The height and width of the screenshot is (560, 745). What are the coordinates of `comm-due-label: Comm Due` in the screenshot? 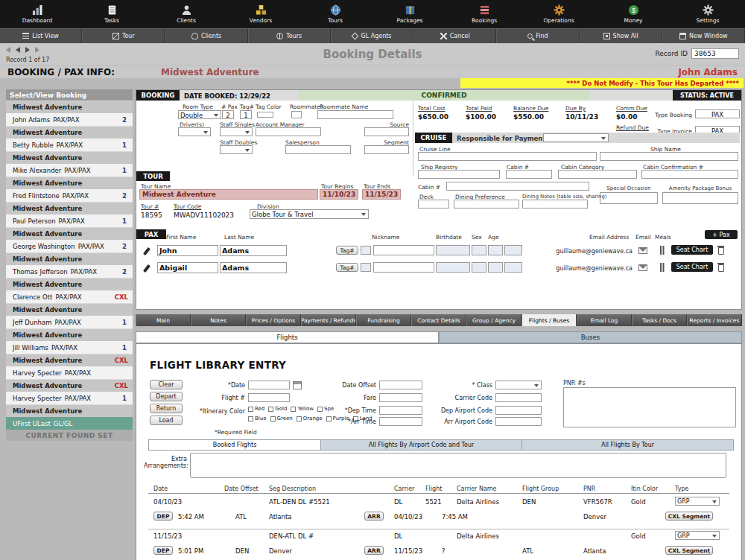 It's located at (632, 109).